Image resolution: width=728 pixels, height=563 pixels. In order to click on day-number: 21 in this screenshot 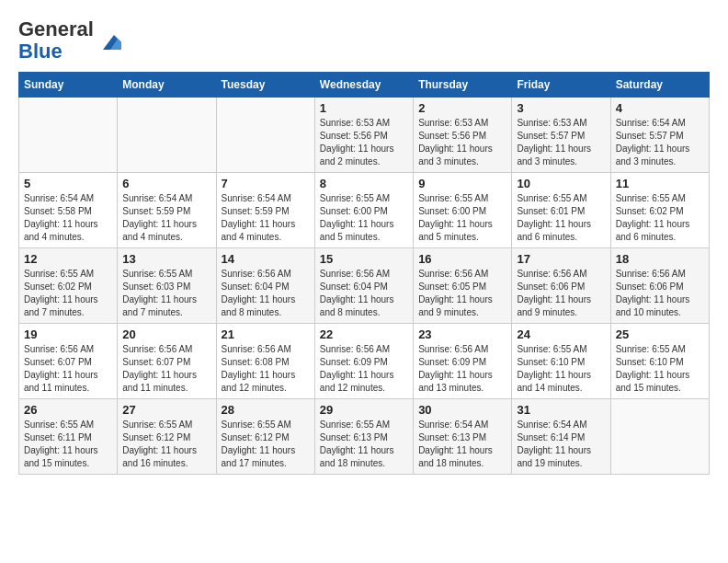, I will do `click(266, 335)`.